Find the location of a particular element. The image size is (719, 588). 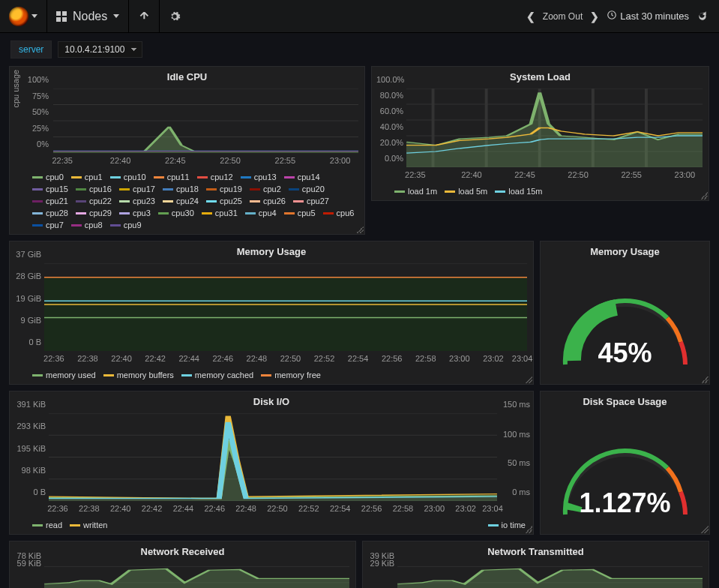

legend-item: cpu4 is located at coordinates (261, 213).